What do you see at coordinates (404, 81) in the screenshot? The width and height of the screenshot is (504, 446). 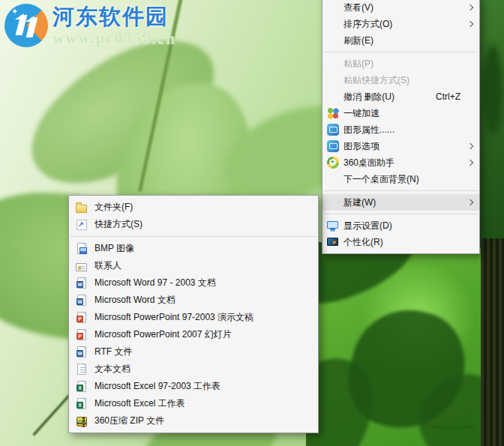 I see `menu-item-label: 粘贴快捷方式(S)` at bounding box center [404, 81].